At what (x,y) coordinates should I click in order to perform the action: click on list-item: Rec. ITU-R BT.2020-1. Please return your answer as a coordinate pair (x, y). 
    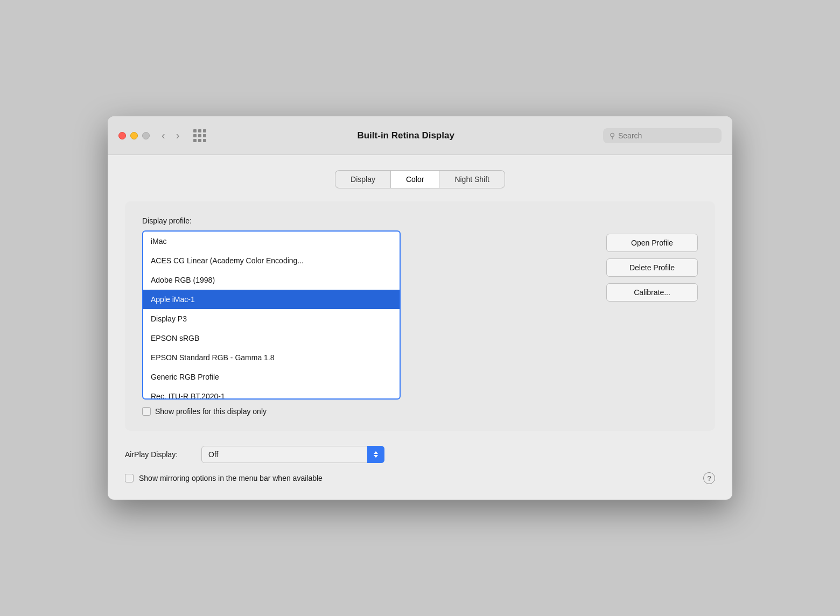
    Looking at the image, I should click on (271, 393).